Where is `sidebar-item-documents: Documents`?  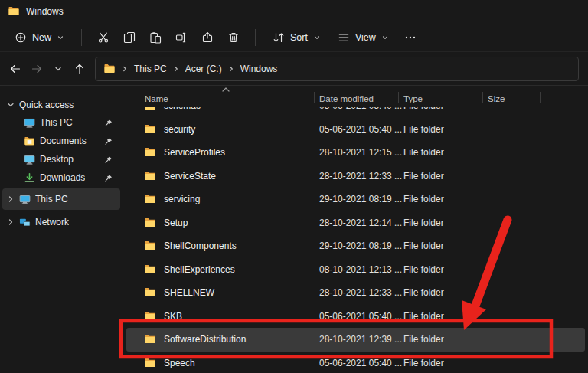
sidebar-item-documents: Documents is located at coordinates (61, 141).